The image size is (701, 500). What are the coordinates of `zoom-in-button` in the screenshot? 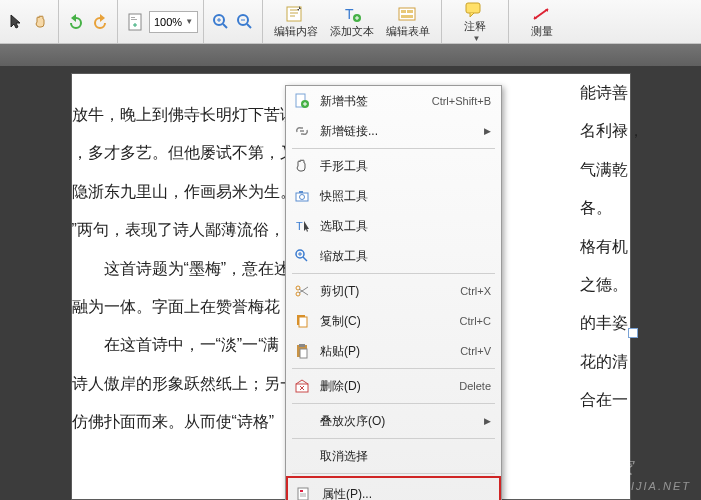 It's located at (221, 22).